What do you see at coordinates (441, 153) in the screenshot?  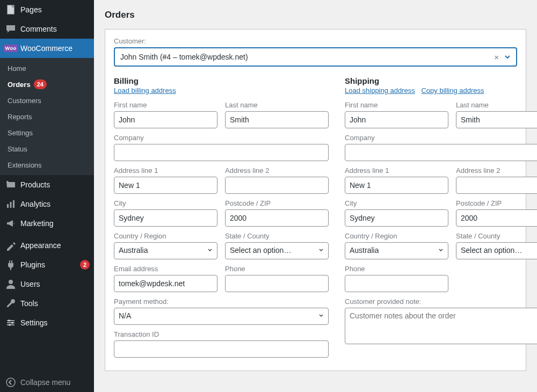 I see `shipping-company-input` at bounding box center [441, 153].